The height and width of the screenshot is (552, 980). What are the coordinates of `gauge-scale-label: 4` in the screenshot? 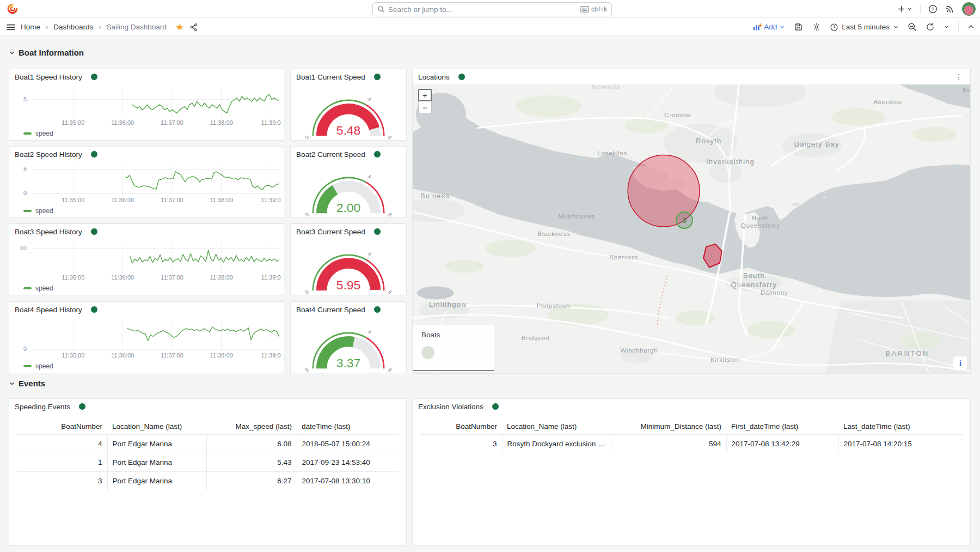 It's located at (370, 177).